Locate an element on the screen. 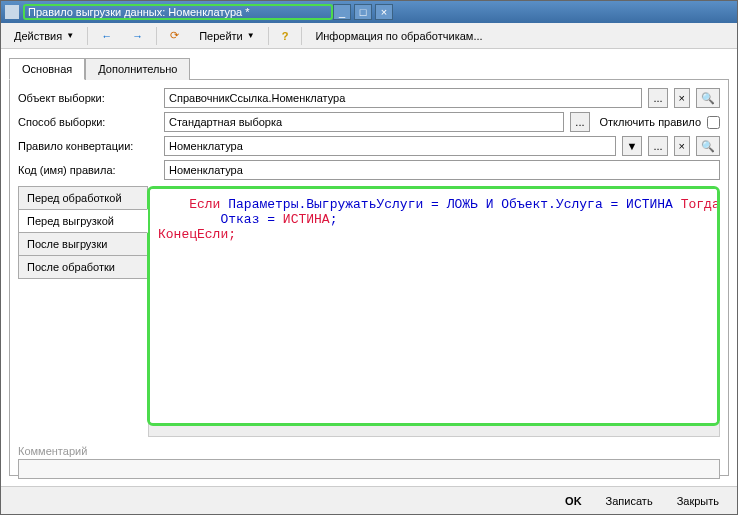 The width and height of the screenshot is (738, 515). selection-object-lookup: 🔍 is located at coordinates (708, 98).